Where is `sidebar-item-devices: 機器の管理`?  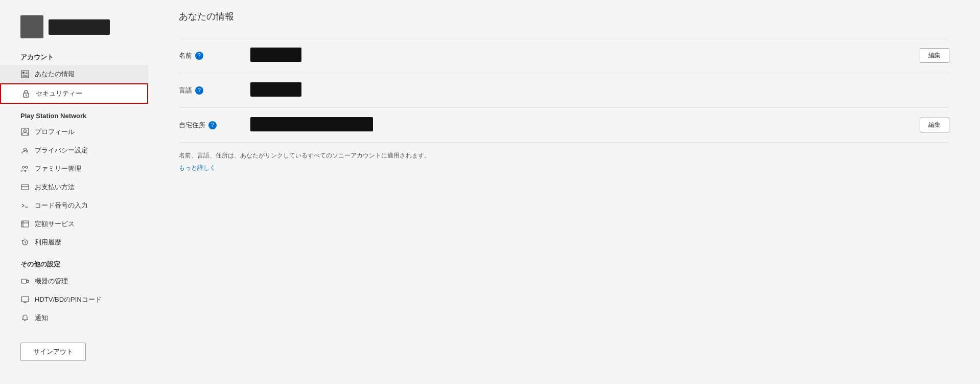 sidebar-item-devices: 機器の管理 is located at coordinates (74, 281).